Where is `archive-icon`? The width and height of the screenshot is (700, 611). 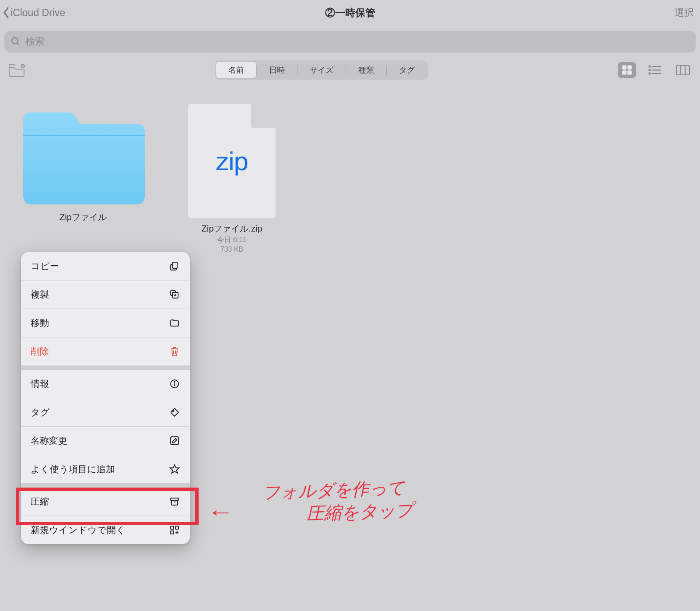
archive-icon is located at coordinates (175, 502).